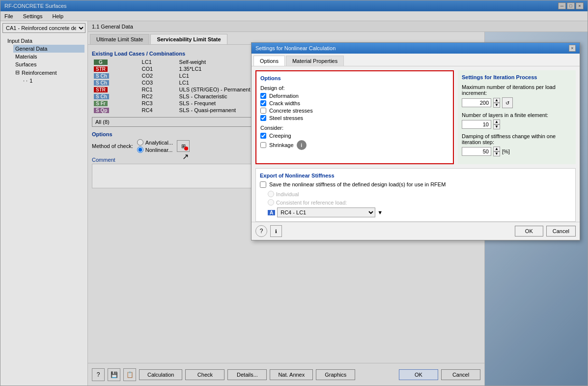 This screenshot has width=588, height=386. What do you see at coordinates (355, 96) in the screenshot?
I see `checkbox-deformation: Deformation` at bounding box center [355, 96].